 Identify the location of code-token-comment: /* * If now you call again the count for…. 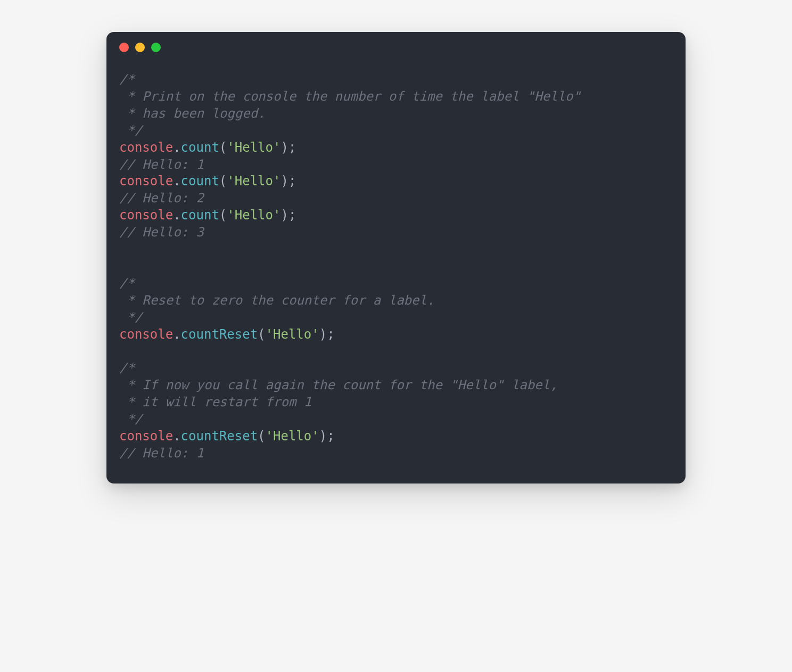
(339, 394).